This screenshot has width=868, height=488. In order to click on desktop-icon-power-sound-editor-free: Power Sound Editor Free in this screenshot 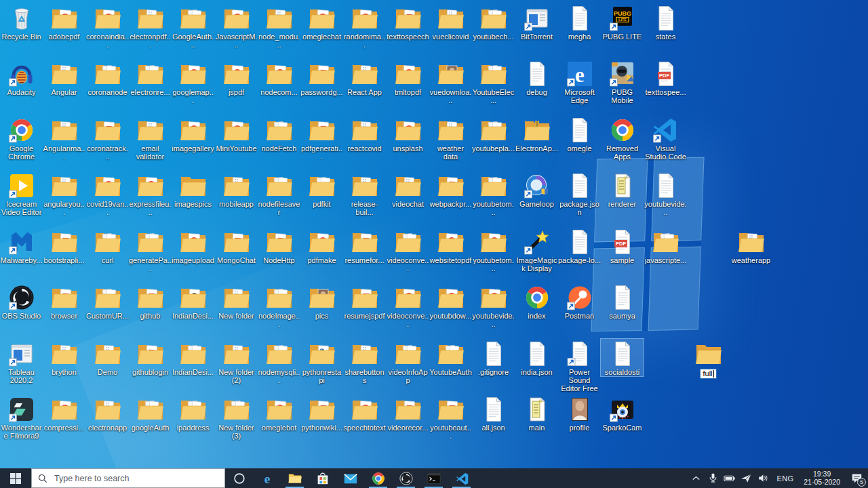, I will do `click(579, 366)`.